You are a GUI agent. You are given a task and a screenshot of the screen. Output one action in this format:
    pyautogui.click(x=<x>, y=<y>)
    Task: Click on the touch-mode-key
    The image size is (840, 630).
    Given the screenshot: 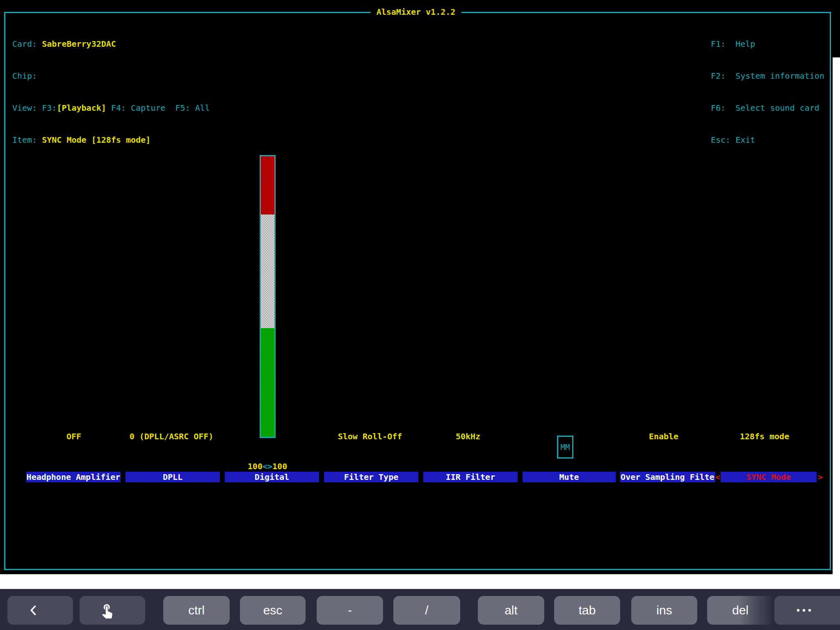 What is the action you would take?
    pyautogui.click(x=112, y=610)
    